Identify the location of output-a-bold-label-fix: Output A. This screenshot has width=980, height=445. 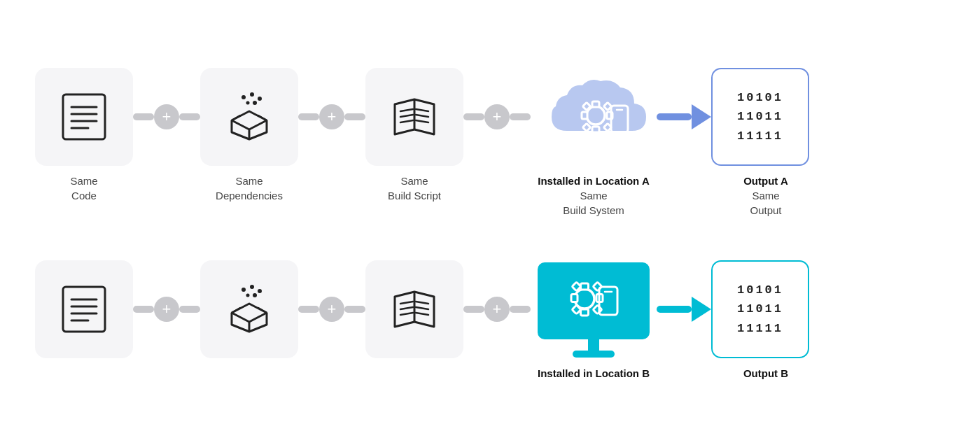
(766, 181).